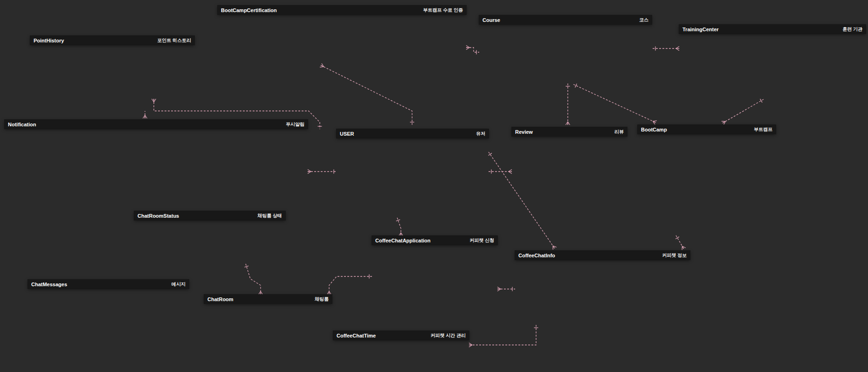  What do you see at coordinates (356, 336) in the screenshot?
I see `table-name: CoffeeChatTime` at bounding box center [356, 336].